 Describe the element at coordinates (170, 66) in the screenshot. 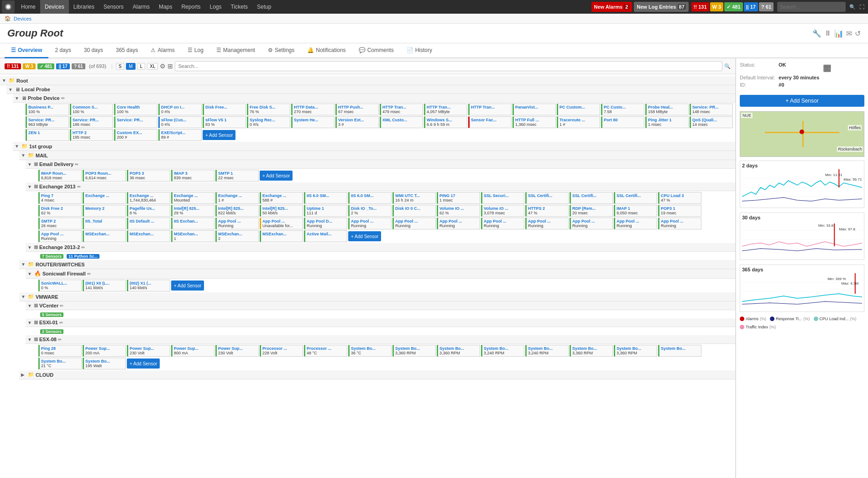

I see `toolbar-grid-icon: ⊞` at that location.